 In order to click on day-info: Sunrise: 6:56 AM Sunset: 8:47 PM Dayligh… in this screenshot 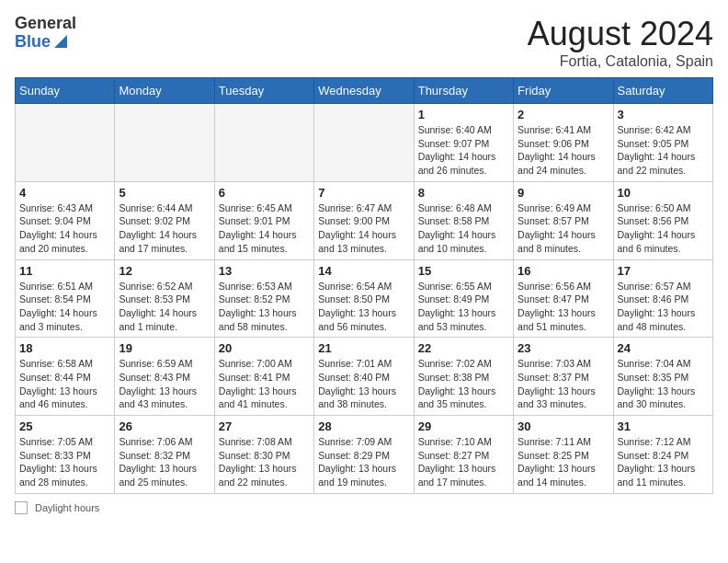, I will do `click(563, 307)`.